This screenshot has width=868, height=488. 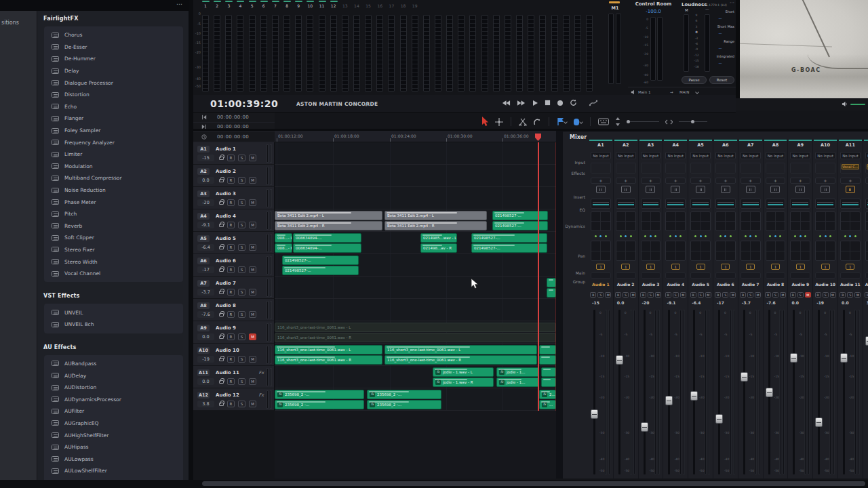 What do you see at coordinates (722, 80) in the screenshot?
I see `reset-button: Reset` at bounding box center [722, 80].